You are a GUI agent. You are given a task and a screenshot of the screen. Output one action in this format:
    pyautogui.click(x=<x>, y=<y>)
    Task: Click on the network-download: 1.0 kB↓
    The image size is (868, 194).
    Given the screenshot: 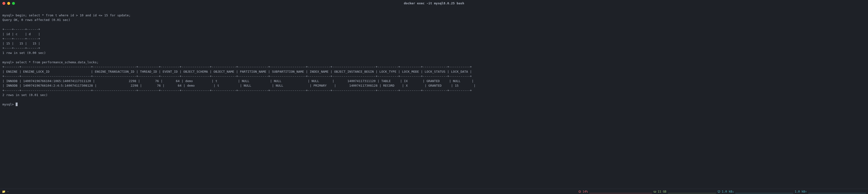 What is the action you would take?
    pyautogui.click(x=728, y=191)
    